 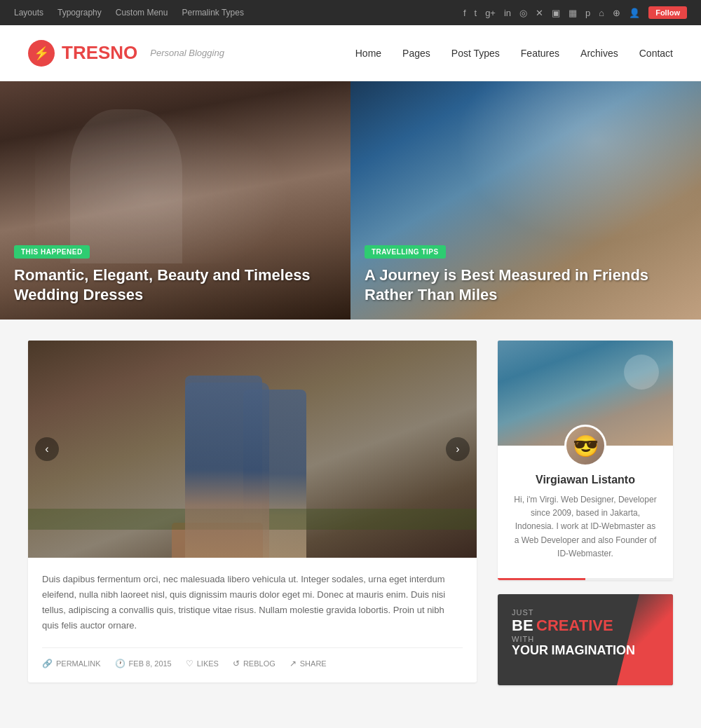 I want to click on creative-just: JUST, so click(x=573, y=612).